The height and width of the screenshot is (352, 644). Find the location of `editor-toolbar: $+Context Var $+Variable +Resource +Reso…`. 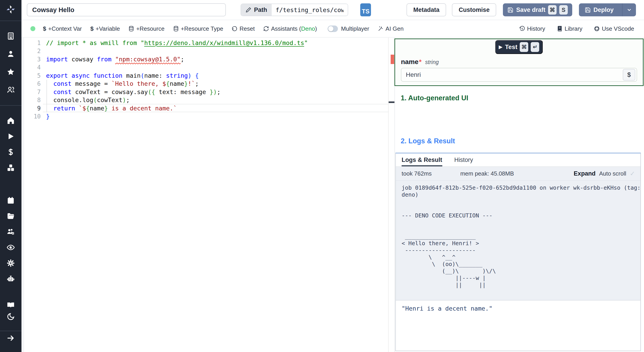

editor-toolbar: $+Context Var $+Variable +Resource +Reso… is located at coordinates (333, 29).